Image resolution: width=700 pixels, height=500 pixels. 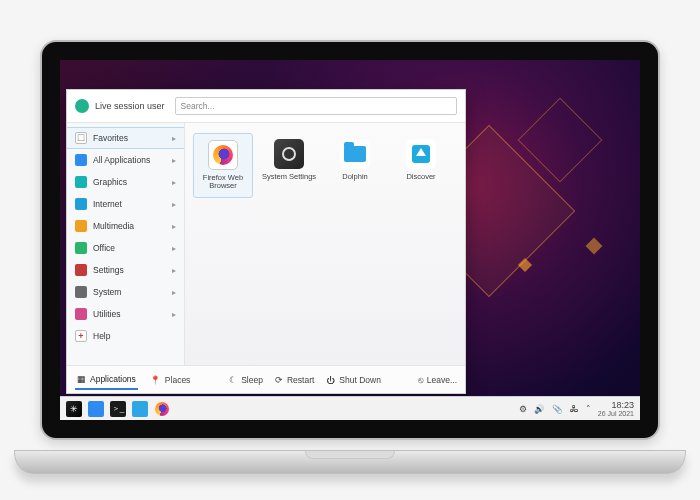 I want to click on sleep-button: ☾ Sleep, so click(x=246, y=380).